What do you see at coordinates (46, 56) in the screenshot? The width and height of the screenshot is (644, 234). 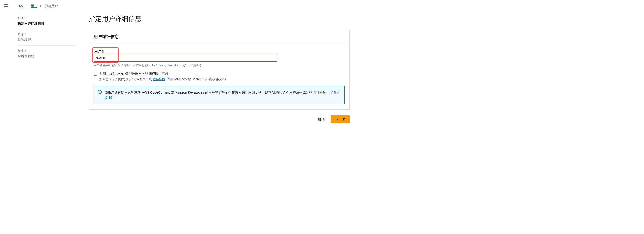 I see `step-title: 查看和创建` at bounding box center [46, 56].